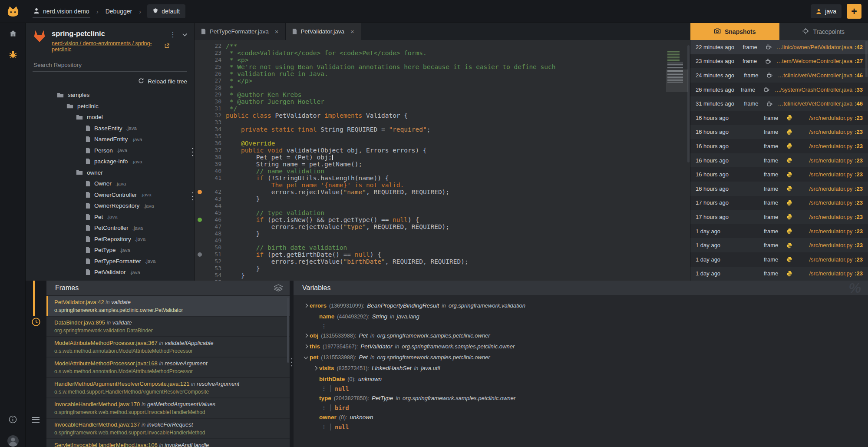 Image resolution: width=868 pixels, height=447 pixels. I want to click on tree-item: Owner.java, so click(110, 184).